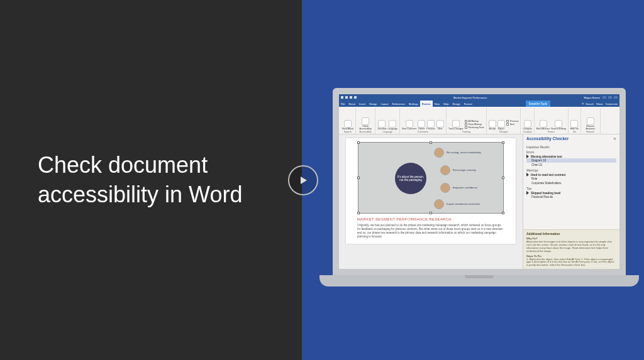  What do you see at coordinates (431, 219) in the screenshot?
I see `document-heading: MARKET SEGMENT PERFORMANCE RESEARCH` at bounding box center [431, 219].